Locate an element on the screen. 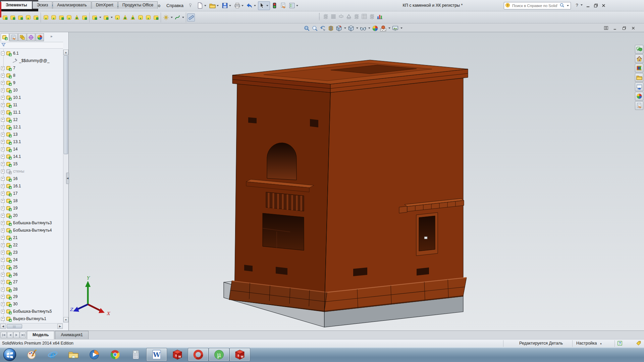  tree-item-10: +10 is located at coordinates (32, 90).